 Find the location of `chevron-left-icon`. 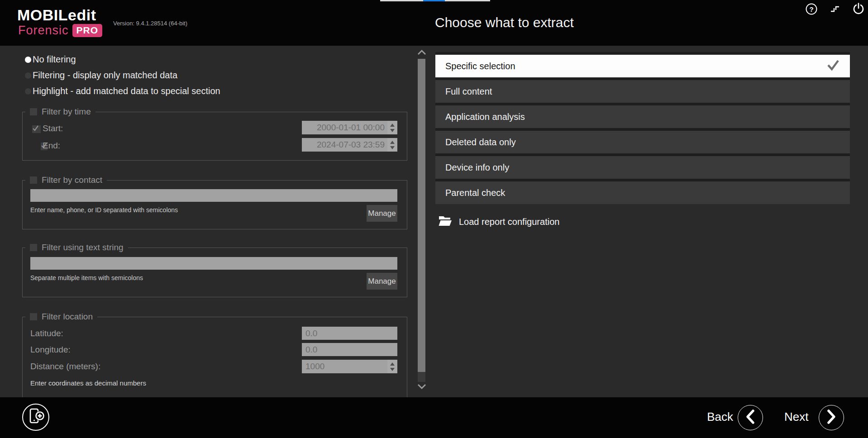

chevron-left-icon is located at coordinates (750, 418).